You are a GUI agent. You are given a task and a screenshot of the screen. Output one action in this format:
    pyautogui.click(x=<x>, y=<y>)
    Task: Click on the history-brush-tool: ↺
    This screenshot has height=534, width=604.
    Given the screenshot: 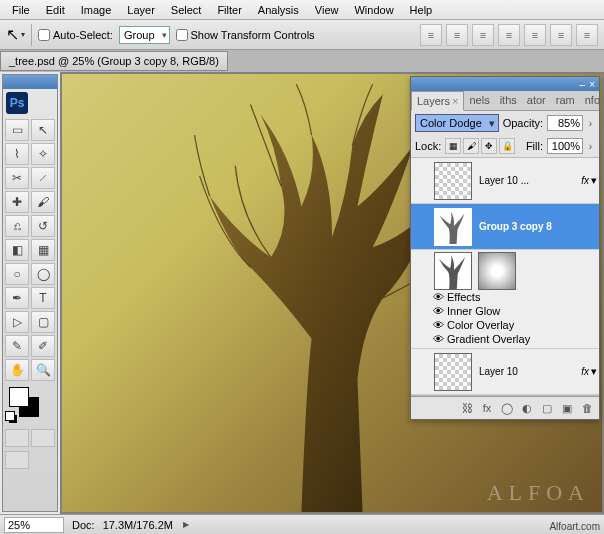 What is the action you would take?
    pyautogui.click(x=43, y=226)
    